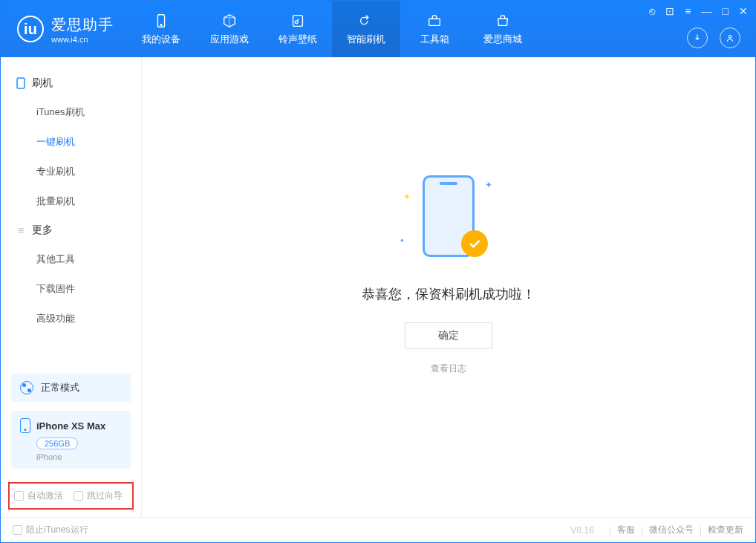 The height and width of the screenshot is (543, 756). What do you see at coordinates (730, 38) in the screenshot?
I see `user-icon` at bounding box center [730, 38].